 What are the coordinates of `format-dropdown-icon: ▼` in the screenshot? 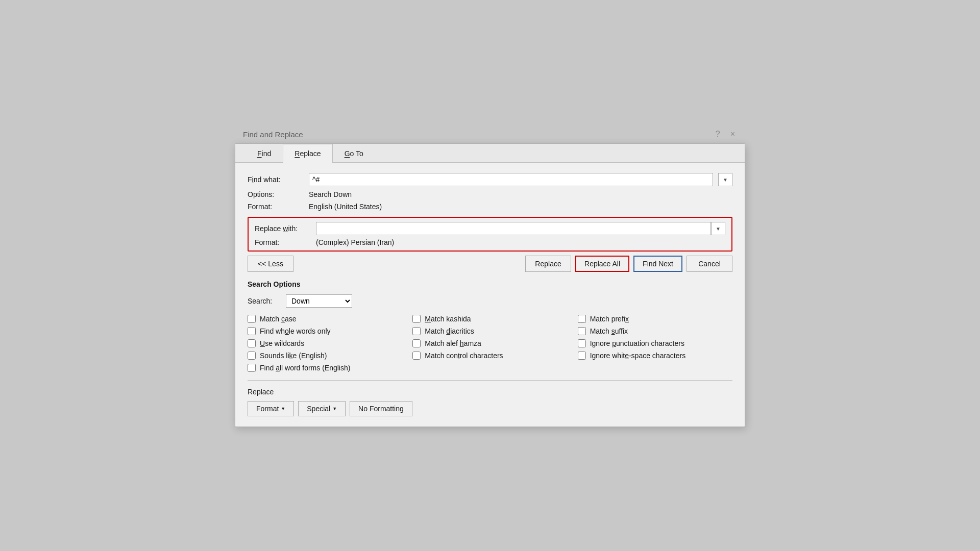 It's located at (283, 409).